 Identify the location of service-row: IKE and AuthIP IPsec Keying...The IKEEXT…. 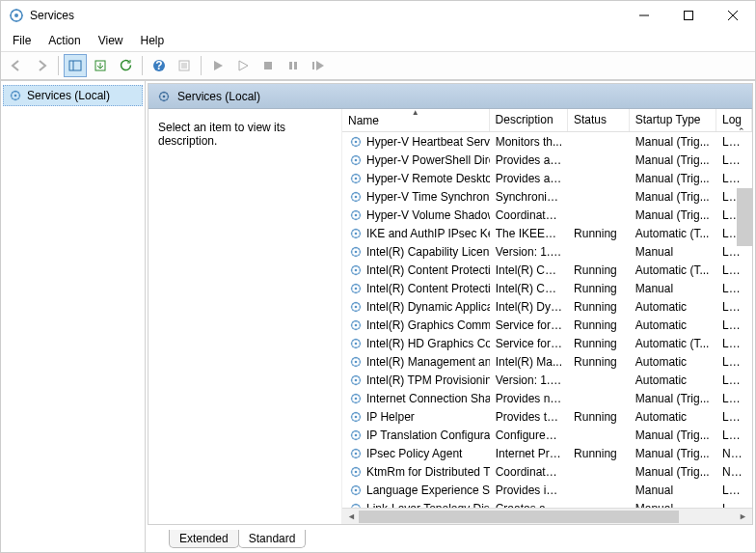
(548, 234).